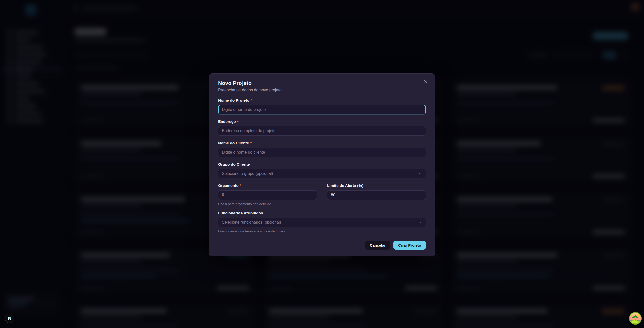  What do you see at coordinates (322, 90) in the screenshot?
I see `dialog-subtitle: Preencha os dados do novo projeto` at bounding box center [322, 90].